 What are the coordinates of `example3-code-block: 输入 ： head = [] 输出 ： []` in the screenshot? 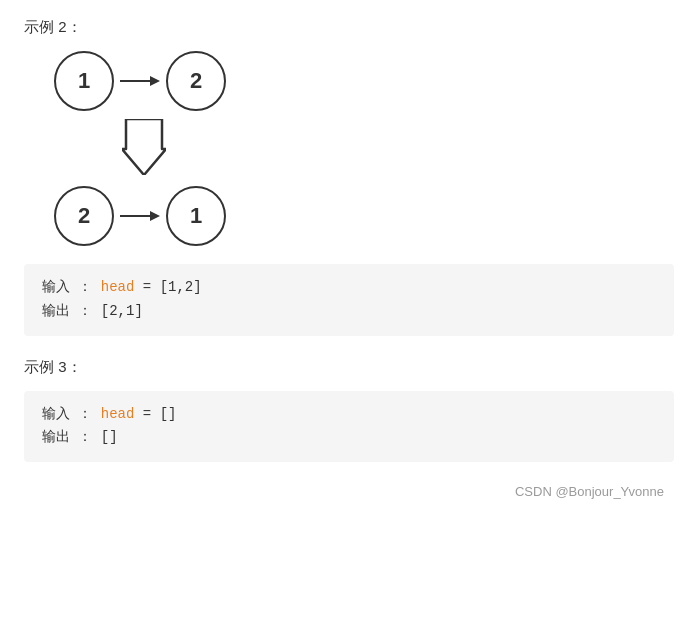 It's located at (349, 427).